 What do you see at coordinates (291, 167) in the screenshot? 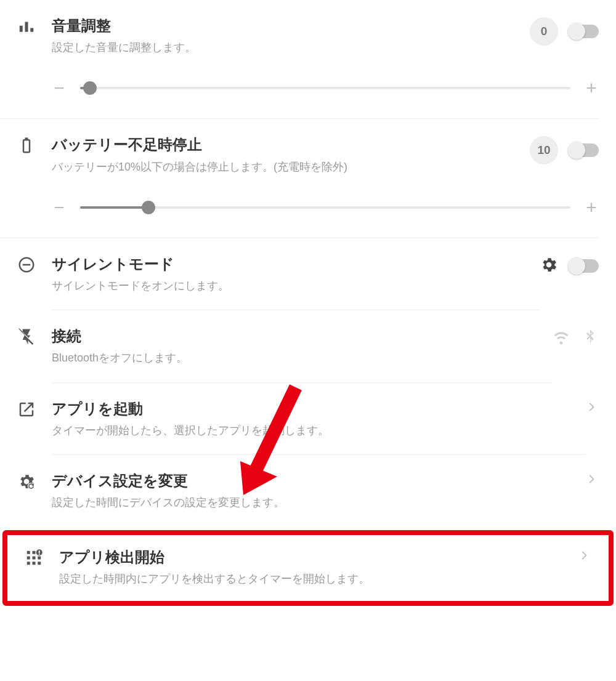
I see `setting-subtitle: バッテリーが10%以下の場合は停止します。(充電時を除外)` at bounding box center [291, 167].